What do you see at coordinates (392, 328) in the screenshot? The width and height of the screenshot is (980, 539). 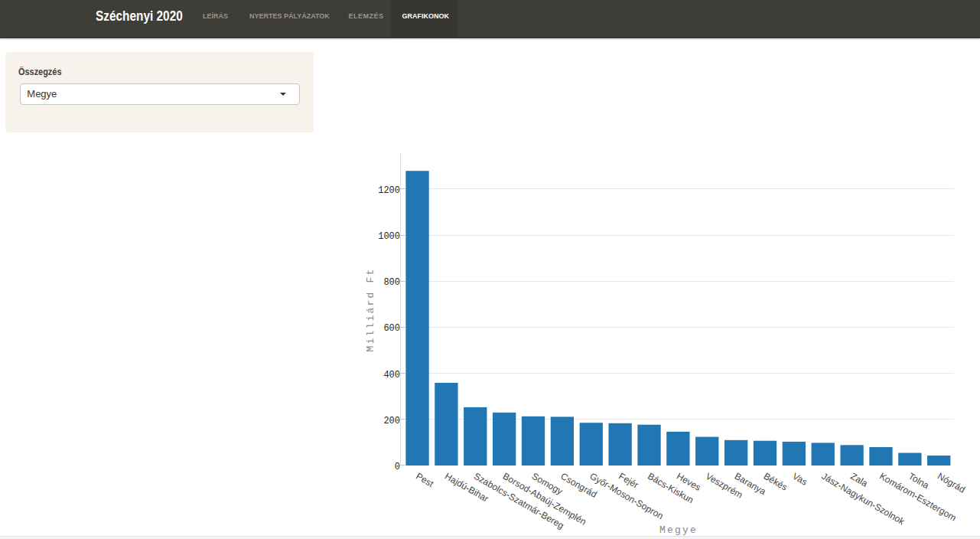 I see `svg-text: 600` at bounding box center [392, 328].